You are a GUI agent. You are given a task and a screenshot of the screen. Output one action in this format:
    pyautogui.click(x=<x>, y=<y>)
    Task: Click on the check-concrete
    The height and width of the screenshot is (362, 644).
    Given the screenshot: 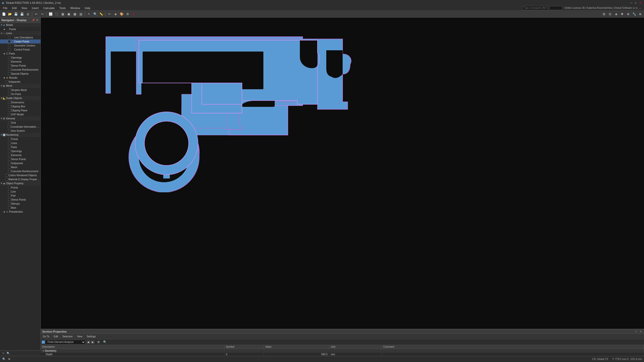 What is the action you would take?
    pyautogui.click(x=9, y=70)
    